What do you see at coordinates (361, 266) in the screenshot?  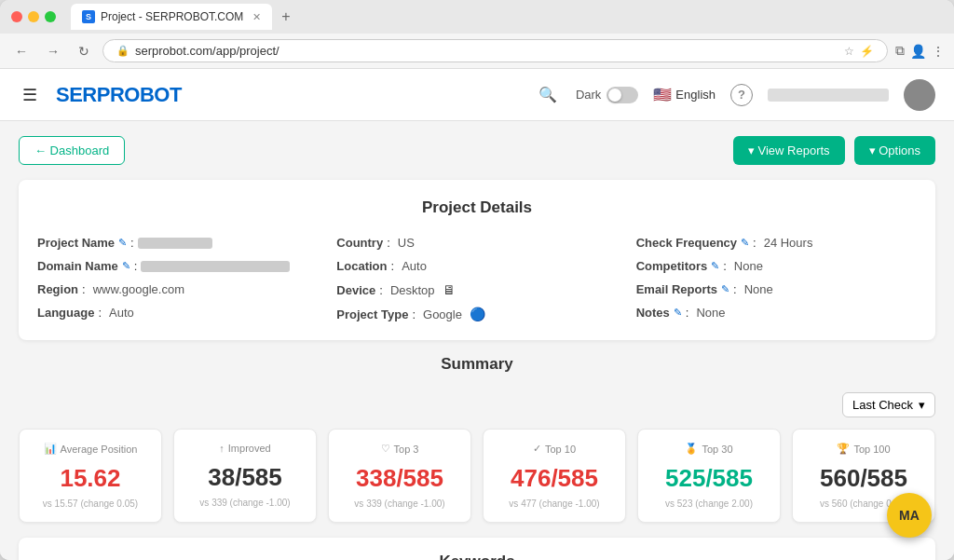 I see `location-label: Location` at bounding box center [361, 266].